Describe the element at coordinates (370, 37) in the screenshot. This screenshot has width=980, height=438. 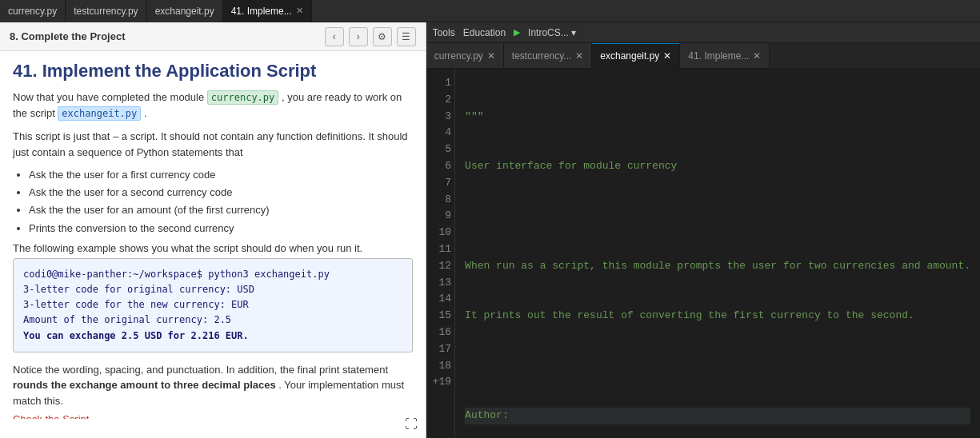
I see `left-header-icons: ‹ › ⚙ ☰` at that location.